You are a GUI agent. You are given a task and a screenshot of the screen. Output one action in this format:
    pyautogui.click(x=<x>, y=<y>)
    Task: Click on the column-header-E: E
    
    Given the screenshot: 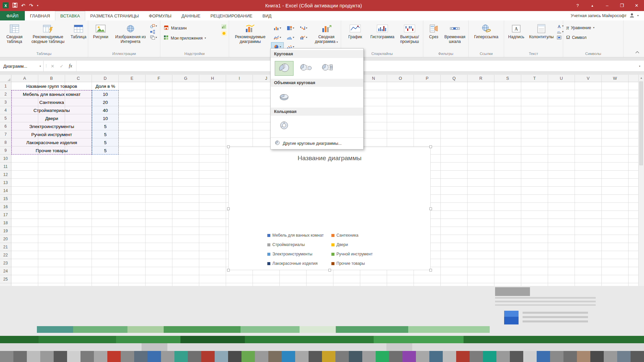 What is the action you would take?
    pyautogui.click(x=132, y=78)
    